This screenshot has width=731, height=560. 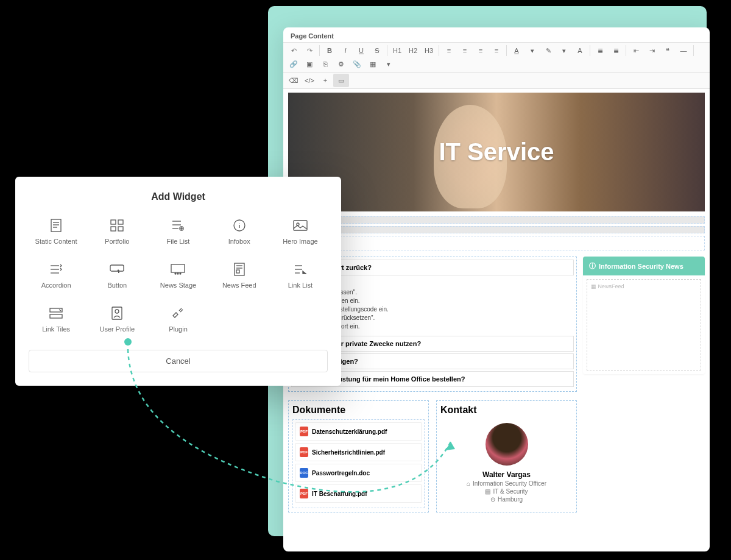 I want to click on italic-button: I, so click(x=345, y=51).